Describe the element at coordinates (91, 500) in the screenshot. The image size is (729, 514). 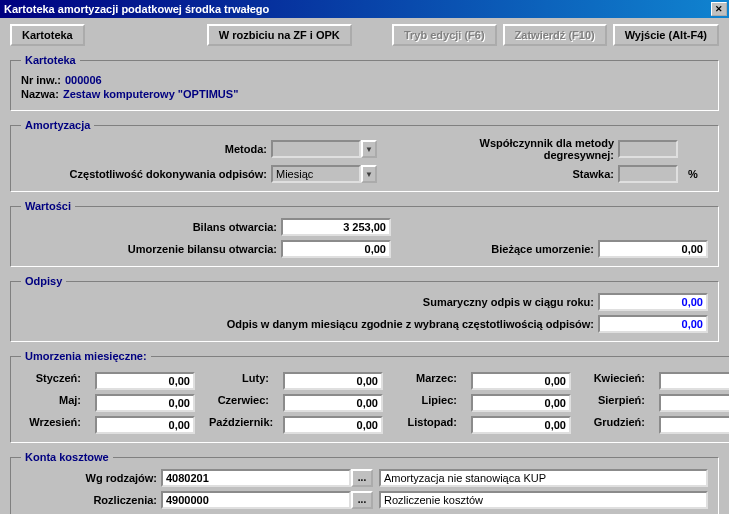
I see `rozl-label: Rozliczenia:` at that location.